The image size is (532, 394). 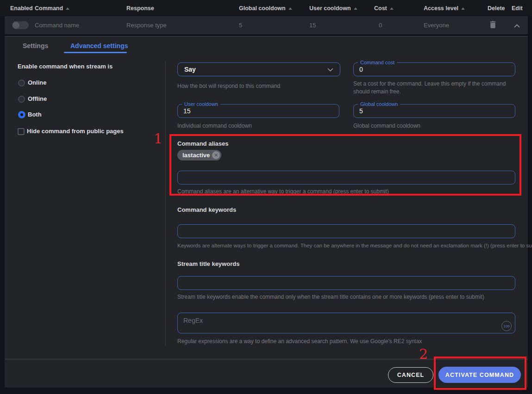 I want to click on aliases-title: Command aliases, so click(x=203, y=143).